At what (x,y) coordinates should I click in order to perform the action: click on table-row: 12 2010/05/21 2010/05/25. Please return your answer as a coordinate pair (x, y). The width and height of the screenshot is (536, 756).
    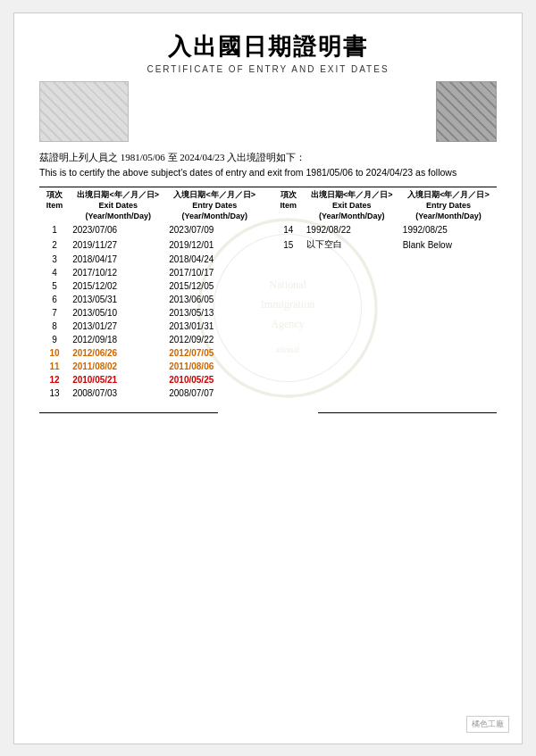
    Looking at the image, I should click on (268, 380).